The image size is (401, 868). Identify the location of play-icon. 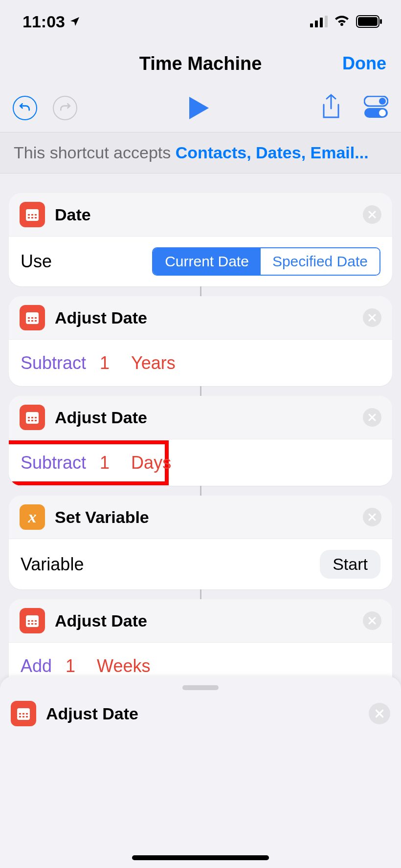
(199, 108).